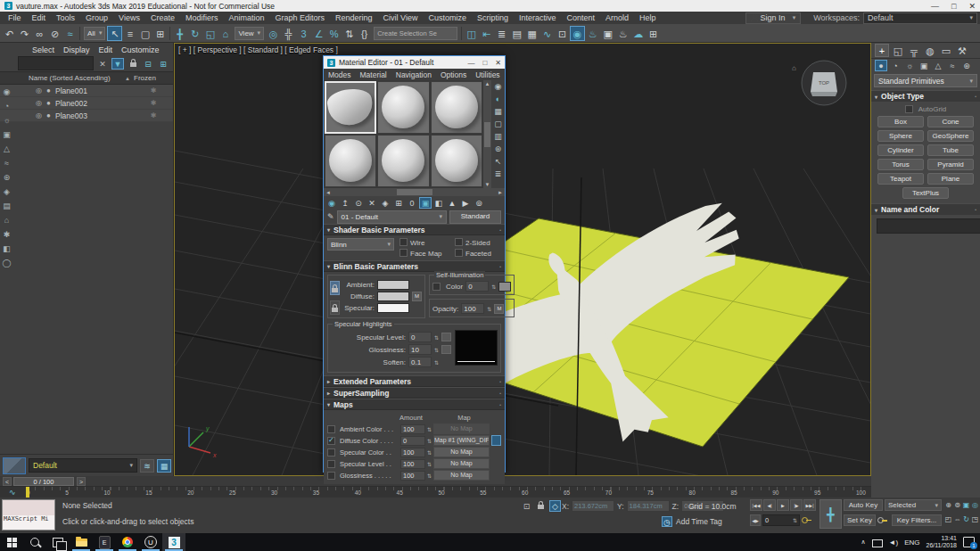 Image resolution: width=980 pixels, height=551 pixels. What do you see at coordinates (951, 164) in the screenshot?
I see `object-type-button: Pyramid` at bounding box center [951, 164].